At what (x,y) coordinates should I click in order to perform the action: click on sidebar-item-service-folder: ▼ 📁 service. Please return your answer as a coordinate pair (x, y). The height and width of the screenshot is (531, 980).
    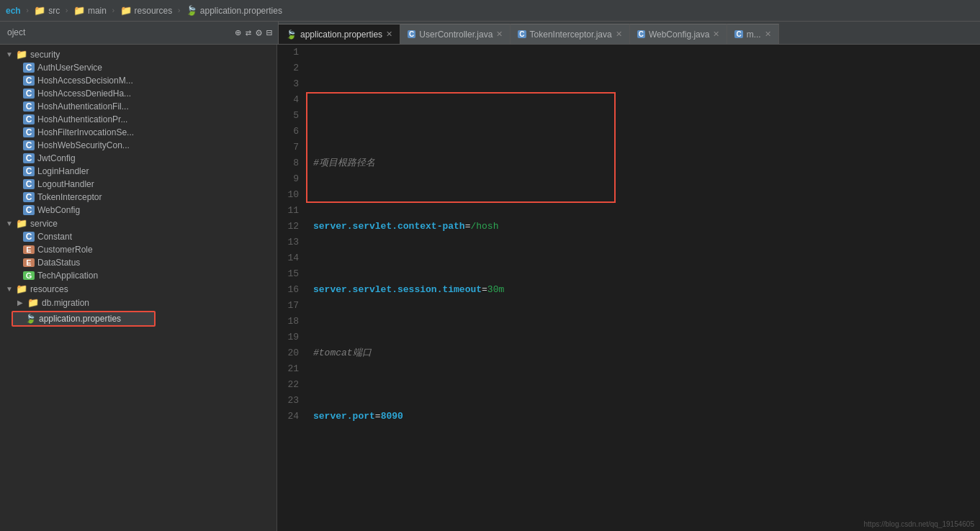
    Looking at the image, I should click on (138, 223).